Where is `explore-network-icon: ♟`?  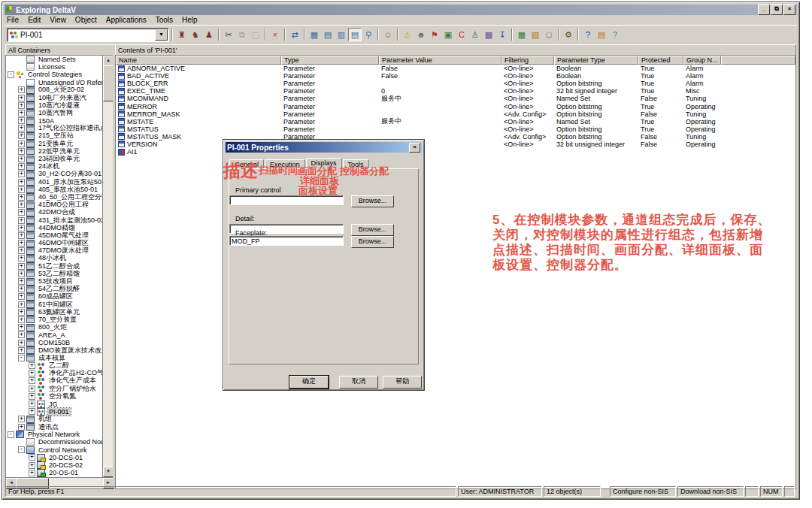
explore-network-icon: ♟ is located at coordinates (209, 35).